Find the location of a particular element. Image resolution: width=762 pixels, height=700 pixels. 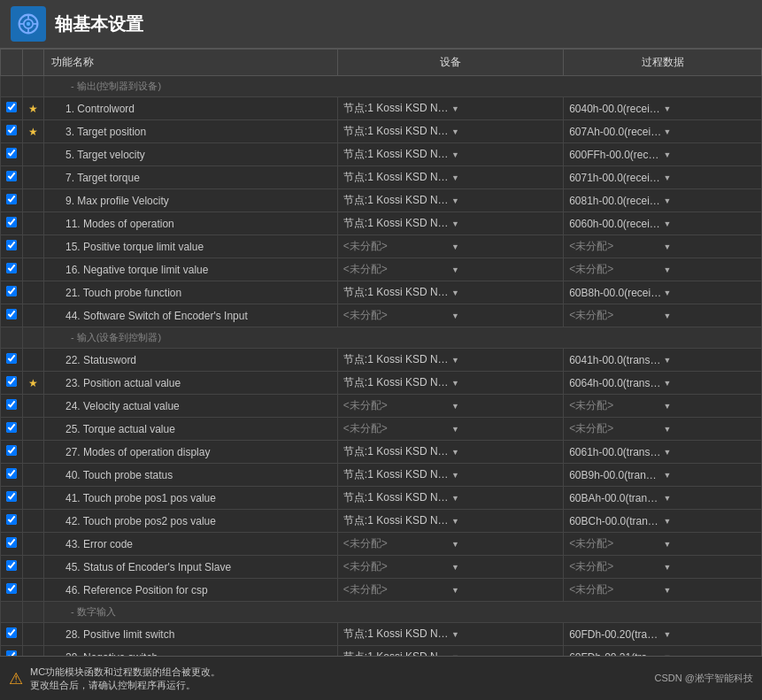

table-row: - 数字输入 is located at coordinates (381, 612).